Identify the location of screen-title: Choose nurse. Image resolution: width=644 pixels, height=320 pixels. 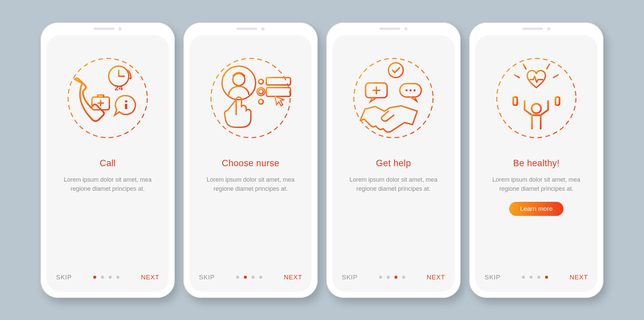
(251, 163).